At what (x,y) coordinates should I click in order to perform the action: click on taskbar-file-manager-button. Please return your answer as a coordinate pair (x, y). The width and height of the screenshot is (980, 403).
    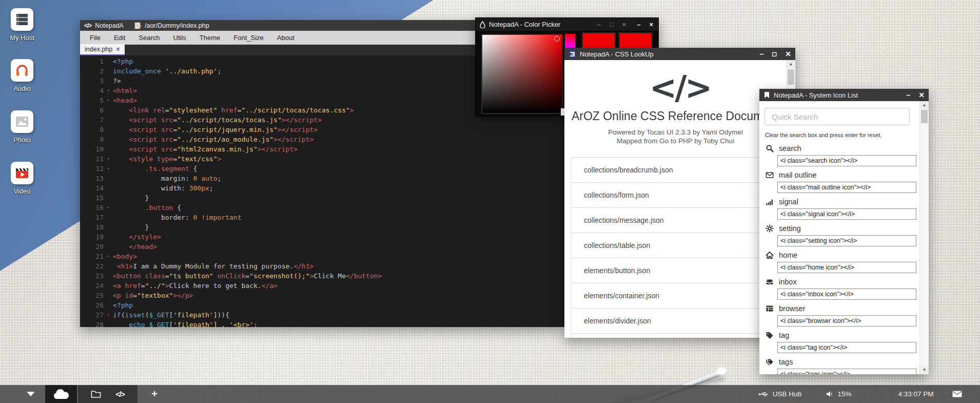
    Looking at the image, I should click on (96, 394).